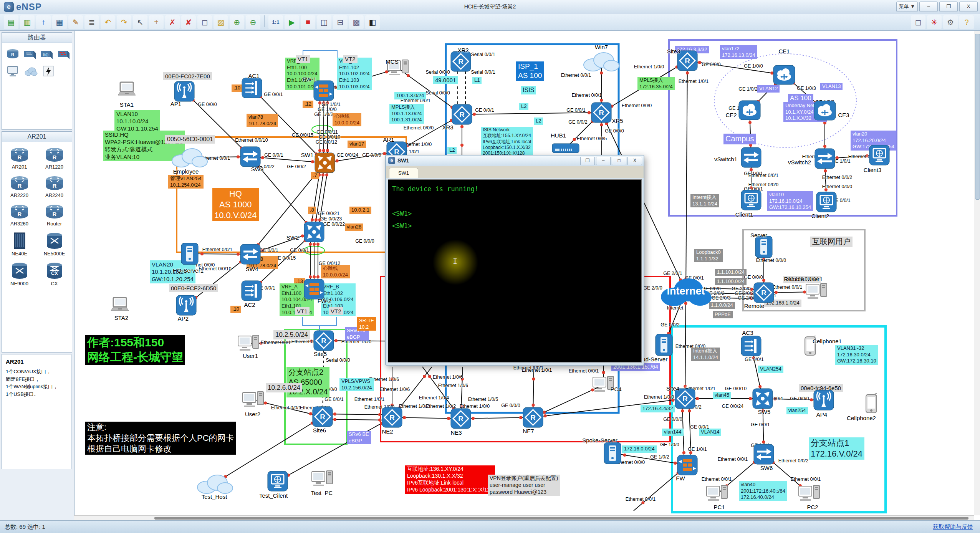 Image resolution: width=980 pixels, height=533 pixels. I want to click on vertical-scrollbar-thumb, so click(978, 117).